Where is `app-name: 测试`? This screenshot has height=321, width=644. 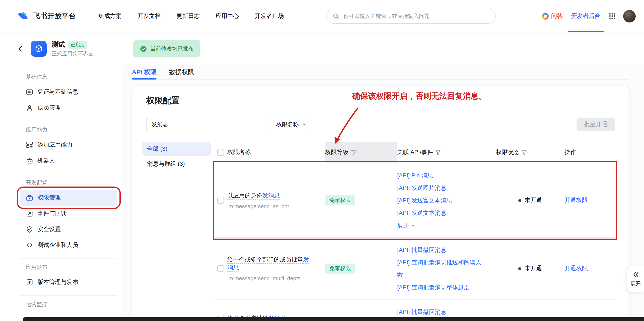
app-name: 测试 is located at coordinates (58, 44).